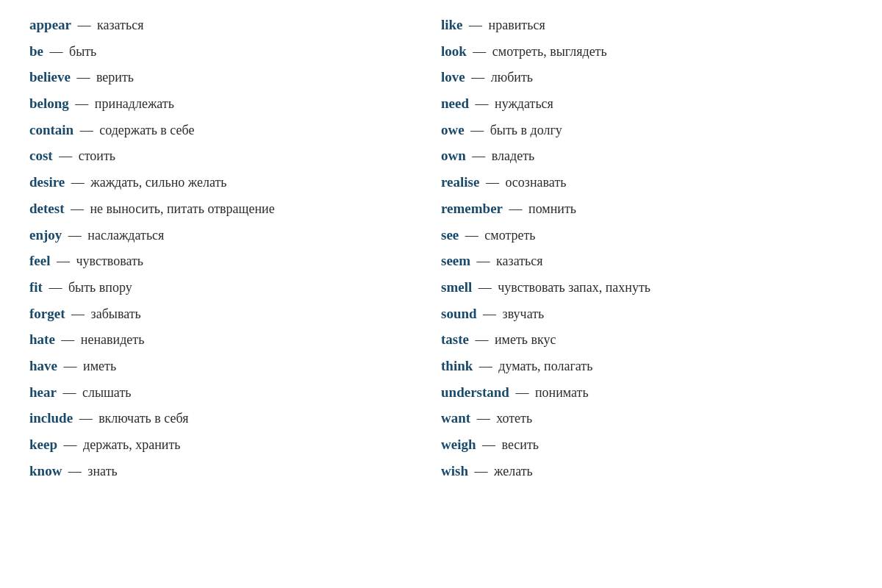  Describe the element at coordinates (535, 182) in the screenshot. I see `russian-translation: осознавать` at that location.